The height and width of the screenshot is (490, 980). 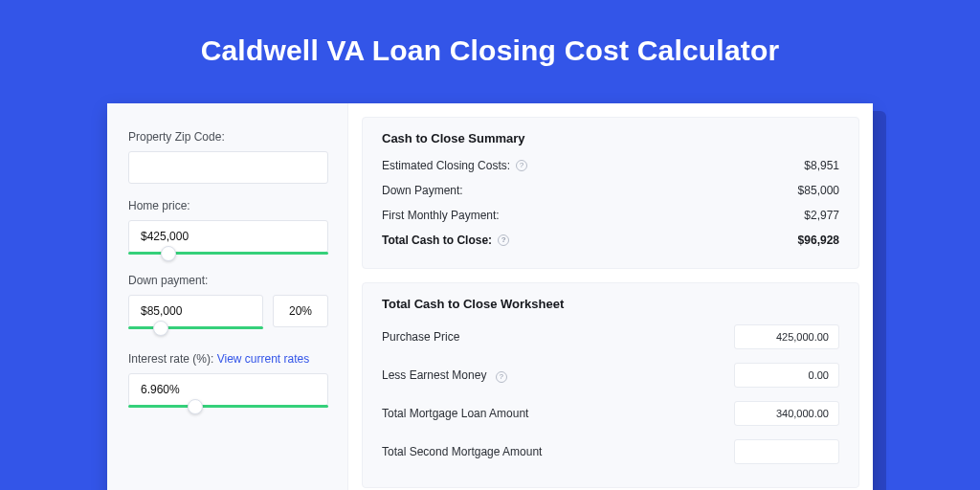 I want to click on summary-total-value: $96,928, so click(x=819, y=240).